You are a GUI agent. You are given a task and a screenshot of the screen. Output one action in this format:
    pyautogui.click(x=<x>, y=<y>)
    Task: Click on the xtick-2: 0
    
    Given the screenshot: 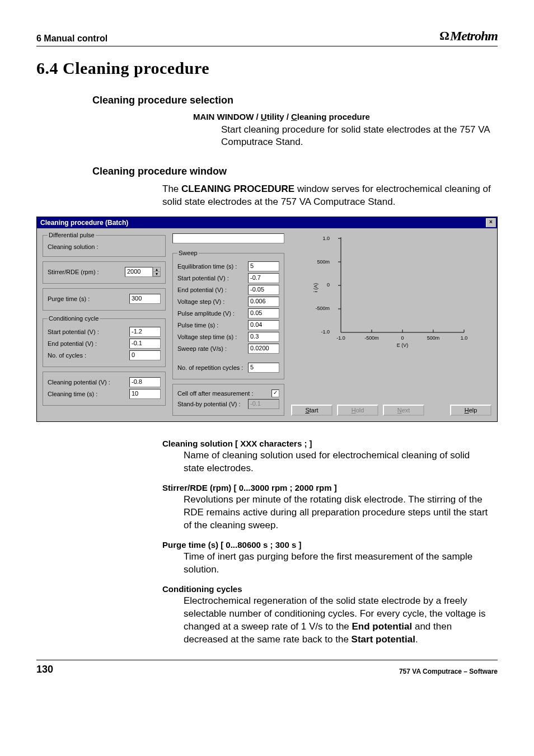 What is the action you would take?
    pyautogui.click(x=402, y=338)
    